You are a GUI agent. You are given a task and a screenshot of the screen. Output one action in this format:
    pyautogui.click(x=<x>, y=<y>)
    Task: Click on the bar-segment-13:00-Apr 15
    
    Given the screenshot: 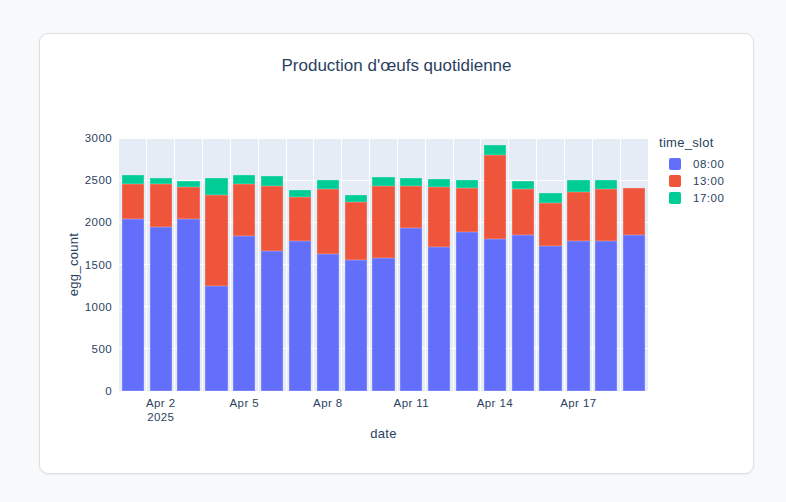 What is the action you would take?
    pyautogui.click(x=523, y=212)
    